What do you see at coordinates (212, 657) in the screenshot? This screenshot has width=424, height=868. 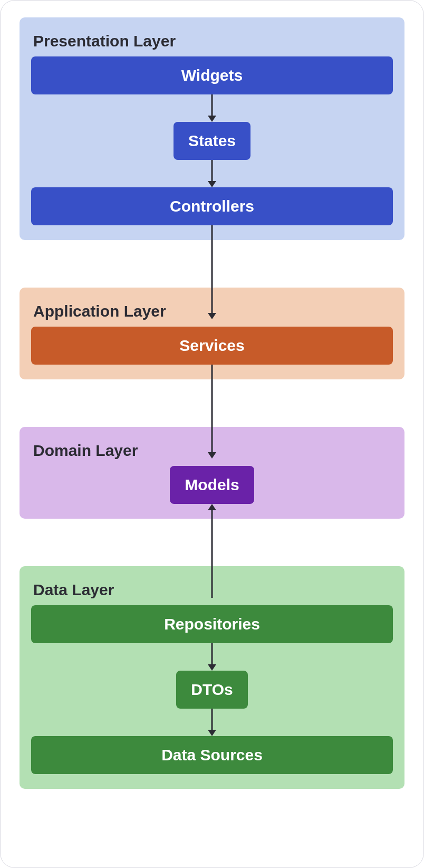 I see `arrow-repositories-to-dtos` at bounding box center [212, 657].